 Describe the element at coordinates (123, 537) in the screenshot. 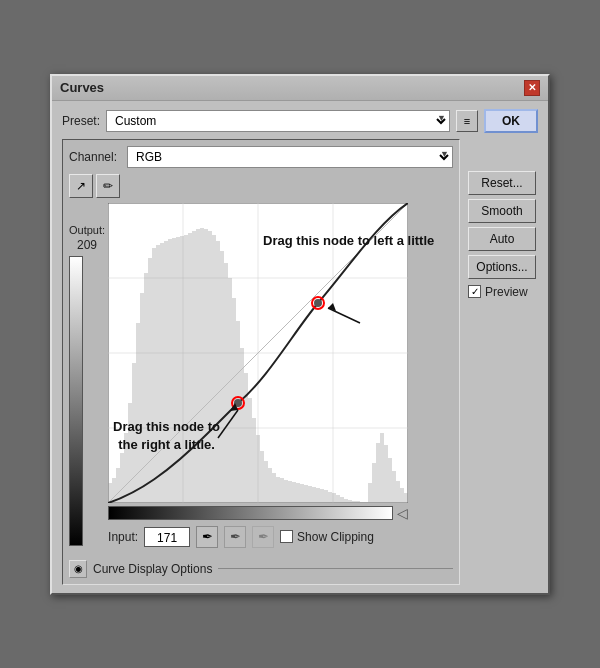

I see `input-label: Input:` at that location.